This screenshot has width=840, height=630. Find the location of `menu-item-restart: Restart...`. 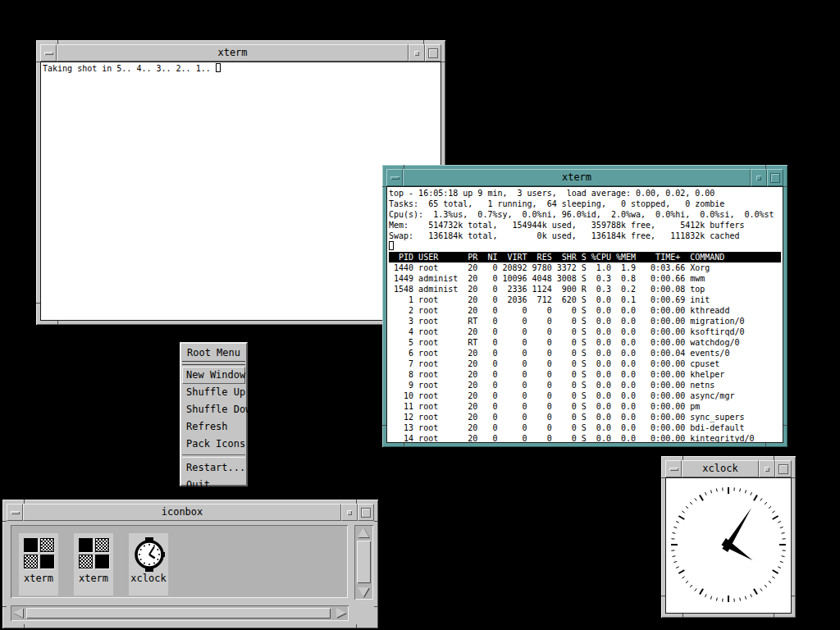

menu-item-restart: Restart... is located at coordinates (213, 468).